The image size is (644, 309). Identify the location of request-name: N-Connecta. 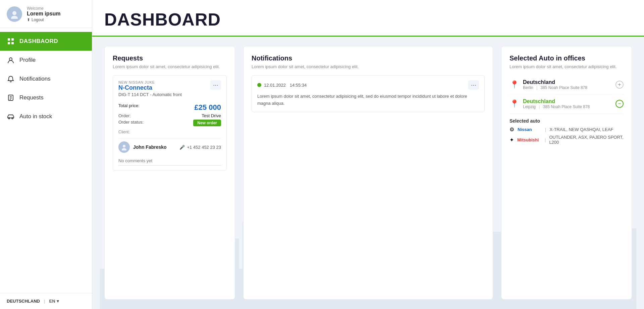
(150, 88).